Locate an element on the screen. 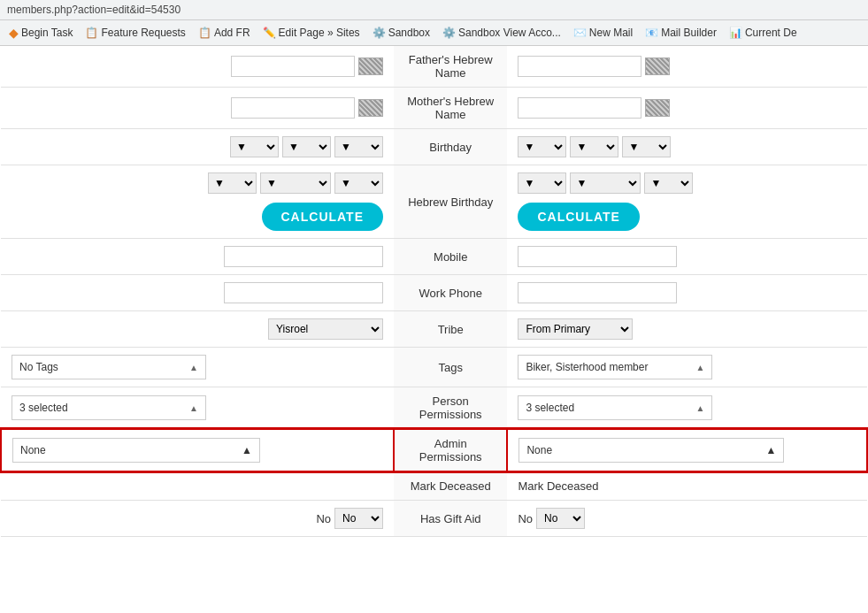  hebrew-birthday-row: ▼ ▼ ▼ CALCULATE Hebrew Birthday ▼ ▼ ▼ is located at coordinates (434, 202).